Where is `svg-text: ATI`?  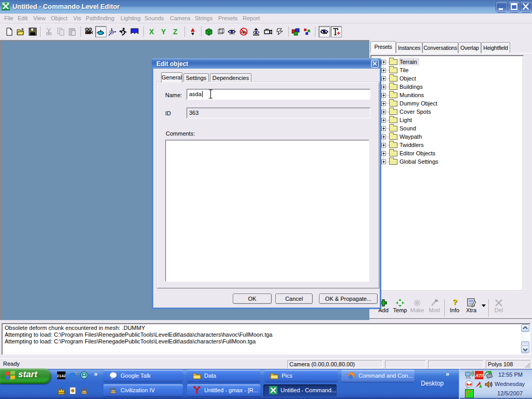 svg-text: ATI is located at coordinates (479, 376).